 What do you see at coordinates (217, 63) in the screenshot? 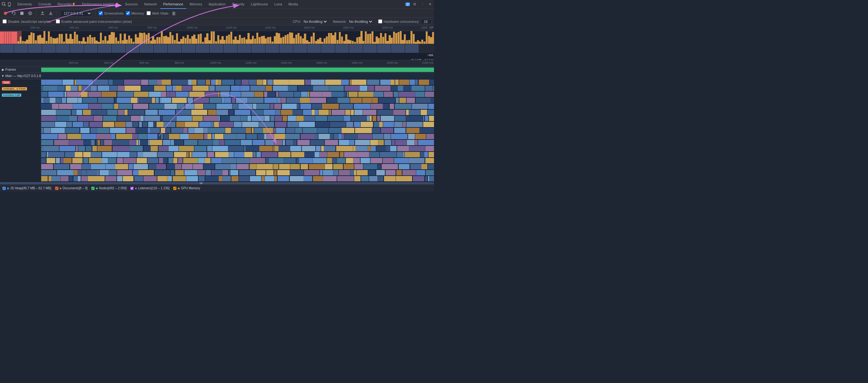
I see `time-ruler-detail: 200 ms 400 ms 600 ms 800 ms 1000 ms 1200…` at bounding box center [217, 63].